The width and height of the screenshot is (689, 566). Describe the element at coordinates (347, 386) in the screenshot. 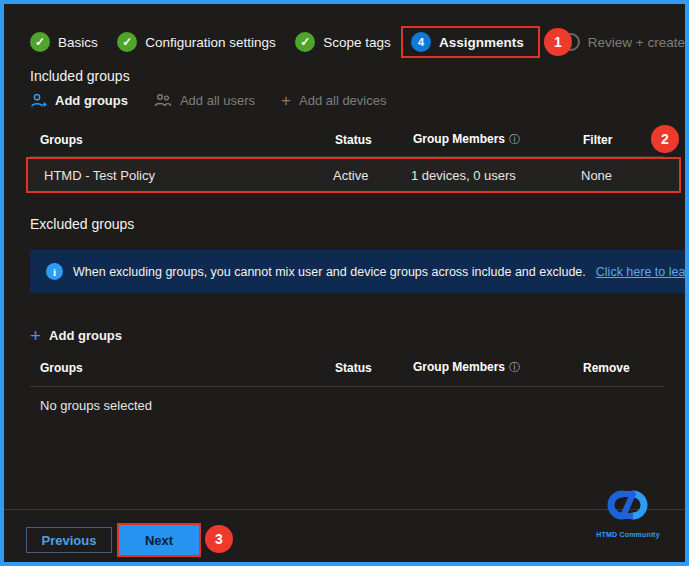

I see `excluded-table-divider` at that location.